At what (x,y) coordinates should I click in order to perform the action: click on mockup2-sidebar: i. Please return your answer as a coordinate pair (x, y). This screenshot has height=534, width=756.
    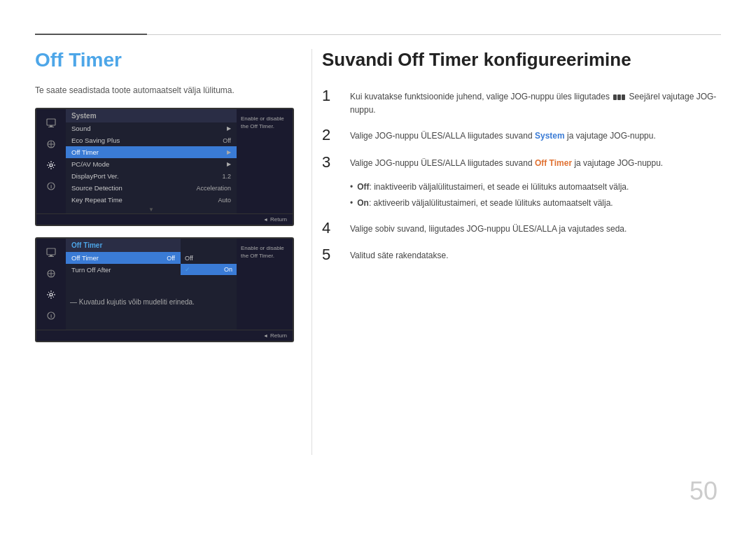
    Looking at the image, I should click on (51, 284).